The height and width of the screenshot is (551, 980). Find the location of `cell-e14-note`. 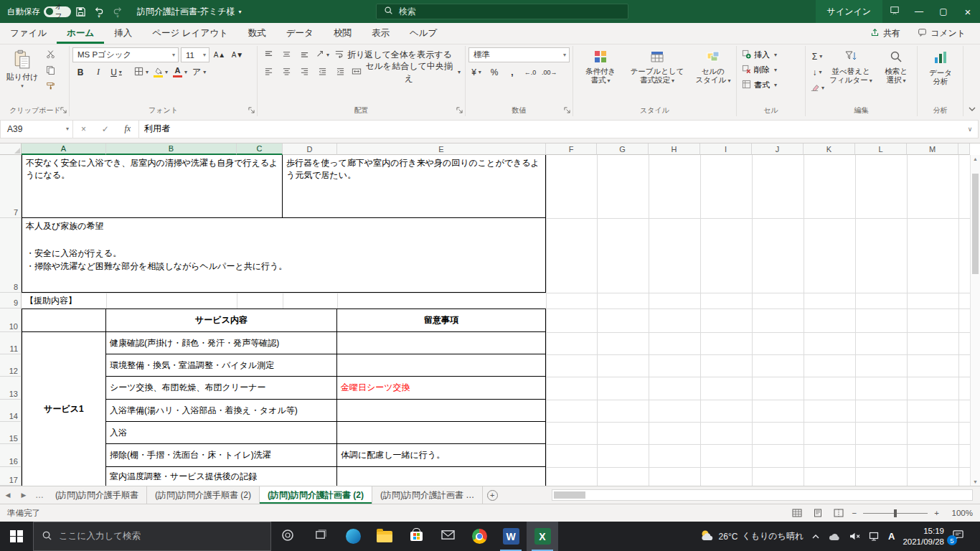

cell-e14-note is located at coordinates (442, 410).